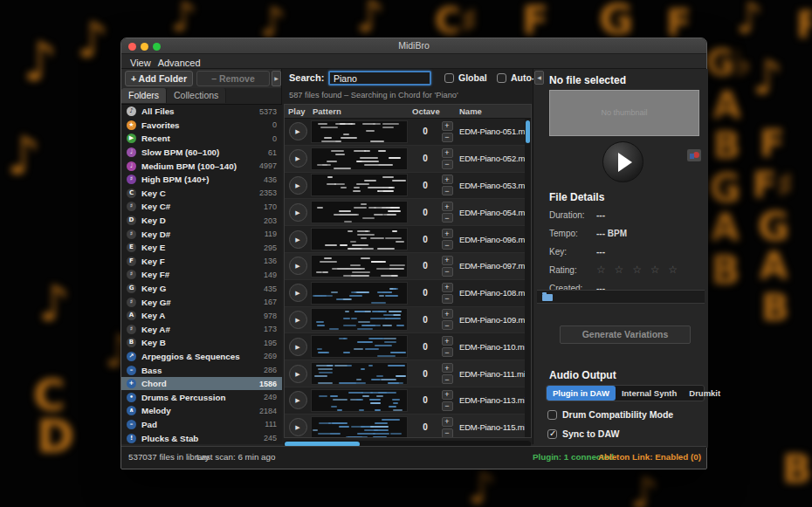  Describe the element at coordinates (202, 126) in the screenshot. I see `sidebar-category-item: ★ Favorites 0` at that location.